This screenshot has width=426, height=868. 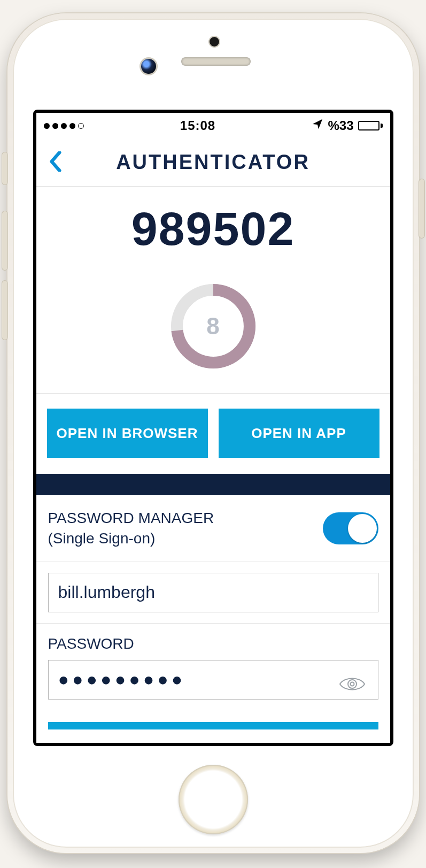 What do you see at coordinates (5, 168) in the screenshot?
I see `mute-switch` at bounding box center [5, 168].